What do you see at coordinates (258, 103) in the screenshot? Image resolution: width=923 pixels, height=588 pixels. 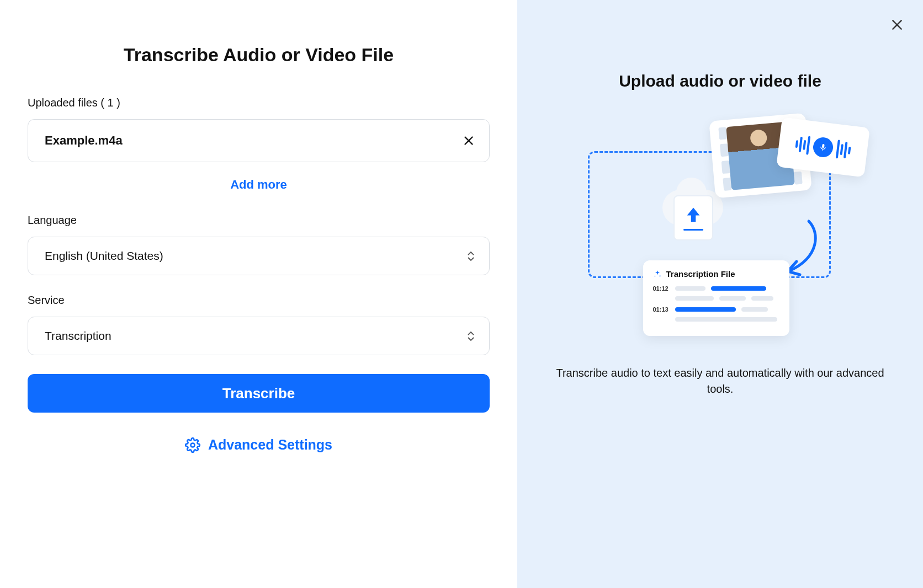 I see `uploaded-files-label: Uploaded files ( 1 )` at bounding box center [258, 103].